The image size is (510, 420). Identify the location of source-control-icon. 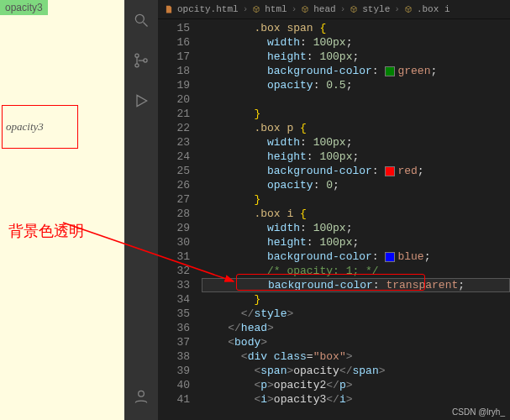
(141, 62).